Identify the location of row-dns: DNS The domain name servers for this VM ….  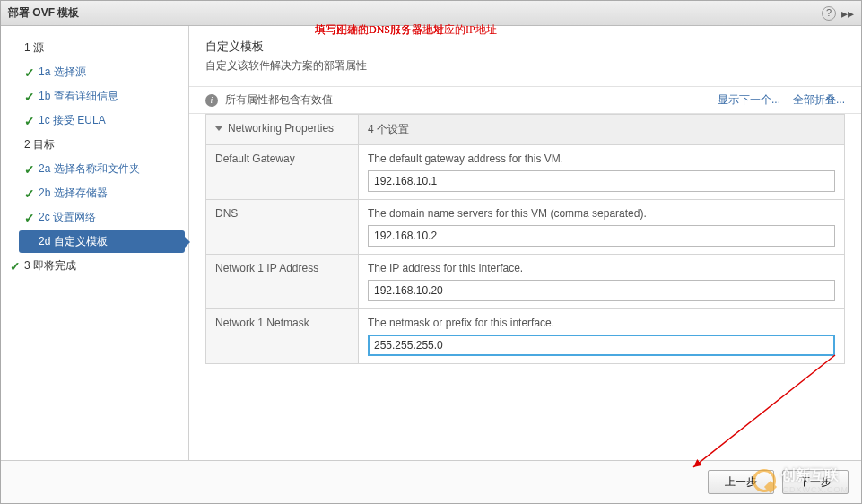
(526, 228).